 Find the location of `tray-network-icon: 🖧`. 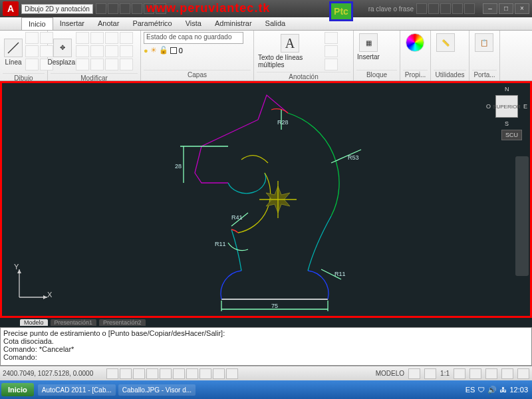

tray-network-icon: 🖧 is located at coordinates (503, 390).